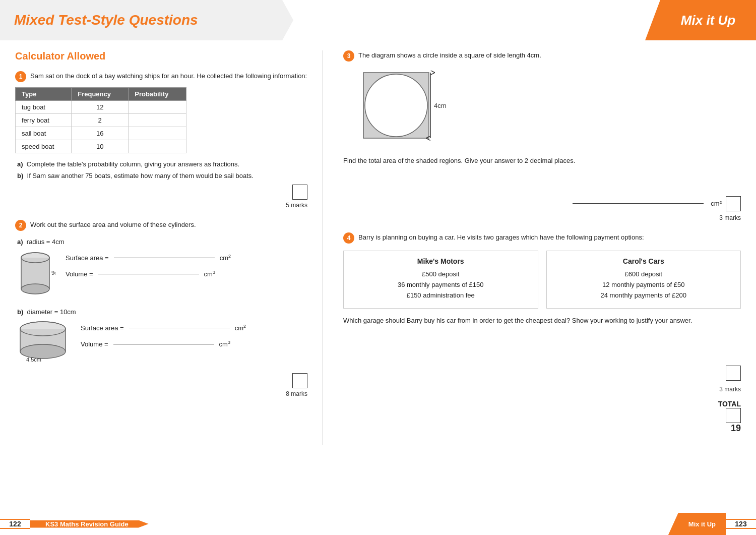 This screenshot has height=535, width=756. What do you see at coordinates (100, 121) in the screenshot?
I see `boat-freq: 2` at bounding box center [100, 121].